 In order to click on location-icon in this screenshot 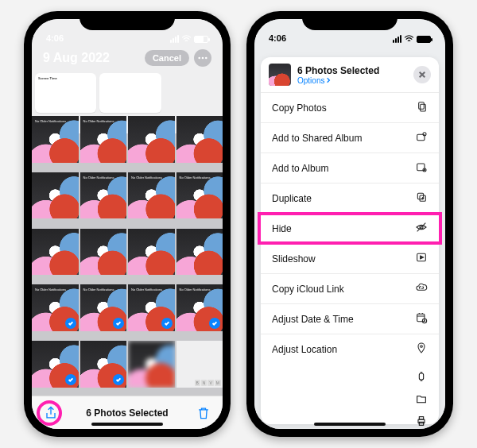, I will do `click(421, 350)`.